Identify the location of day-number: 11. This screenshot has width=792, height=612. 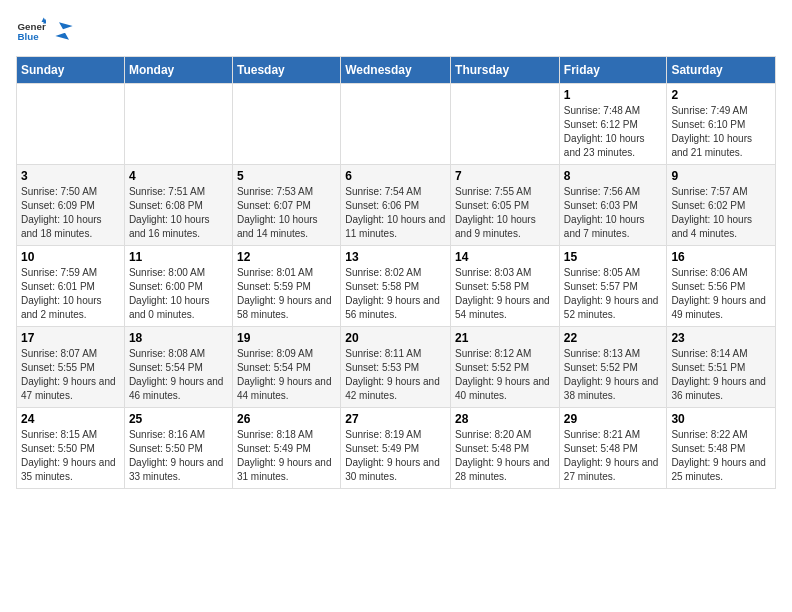
(178, 257).